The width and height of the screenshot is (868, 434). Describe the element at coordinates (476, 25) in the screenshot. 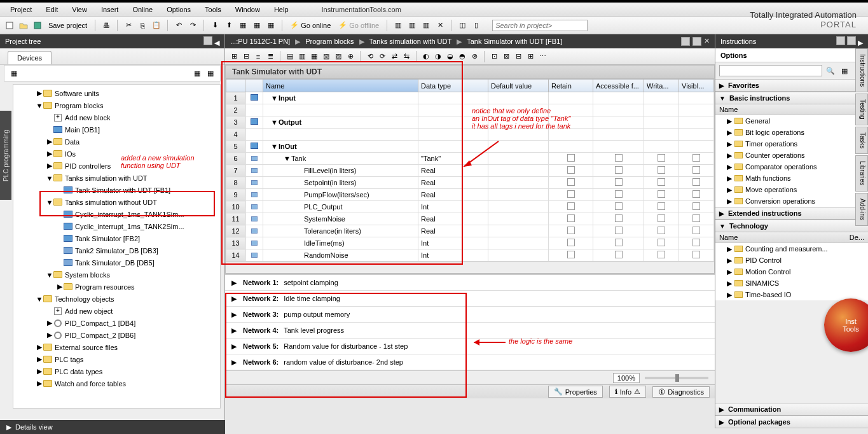

I see `split2-icon: ▯` at that location.